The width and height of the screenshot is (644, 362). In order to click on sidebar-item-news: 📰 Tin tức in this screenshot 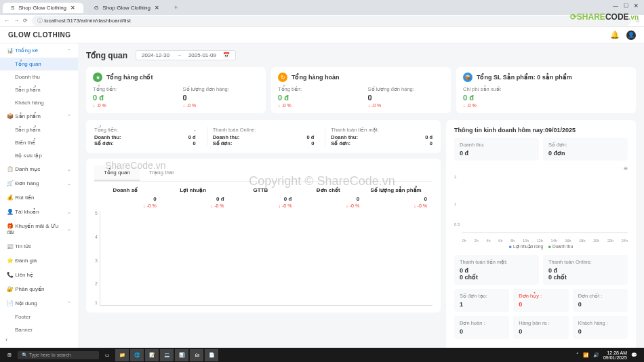, I will do `click(39, 247)`.